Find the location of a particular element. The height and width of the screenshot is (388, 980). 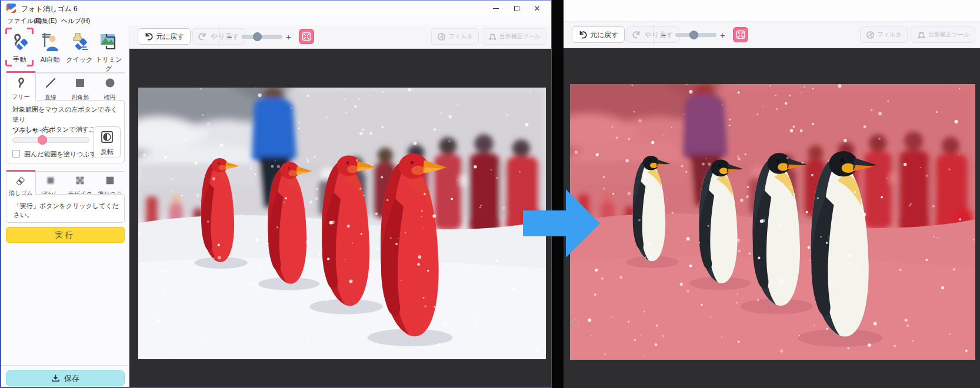

fit-view-button-right is located at coordinates (741, 35).